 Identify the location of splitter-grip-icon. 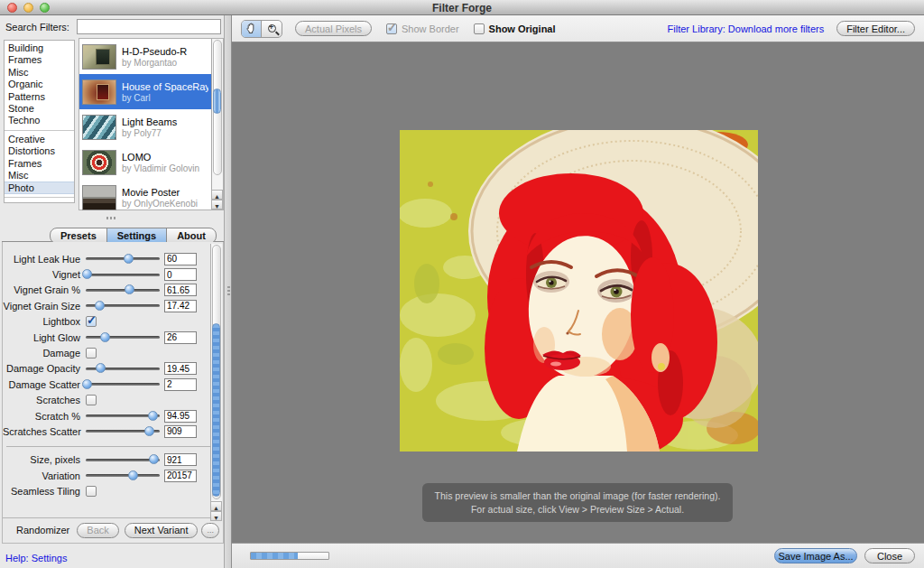
(112, 219).